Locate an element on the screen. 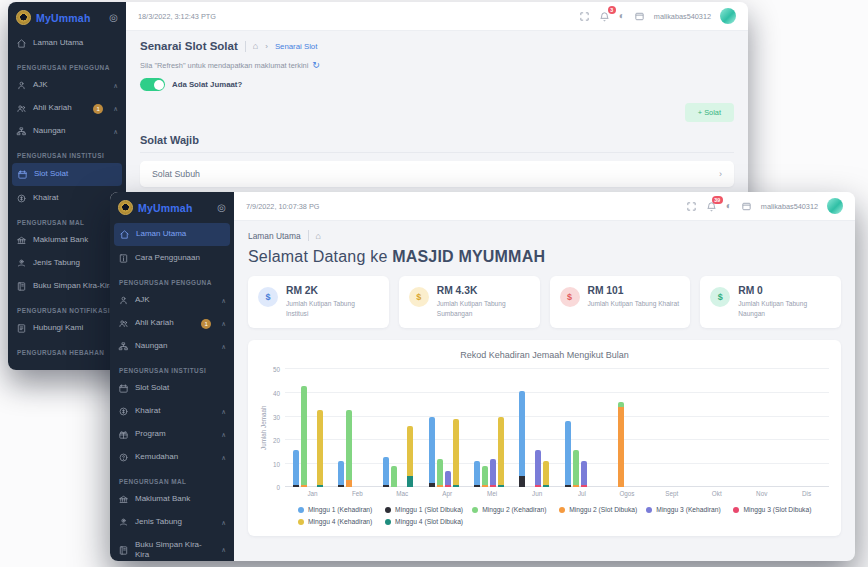  welcome-prefix: Selamat Datang ke is located at coordinates (320, 256).